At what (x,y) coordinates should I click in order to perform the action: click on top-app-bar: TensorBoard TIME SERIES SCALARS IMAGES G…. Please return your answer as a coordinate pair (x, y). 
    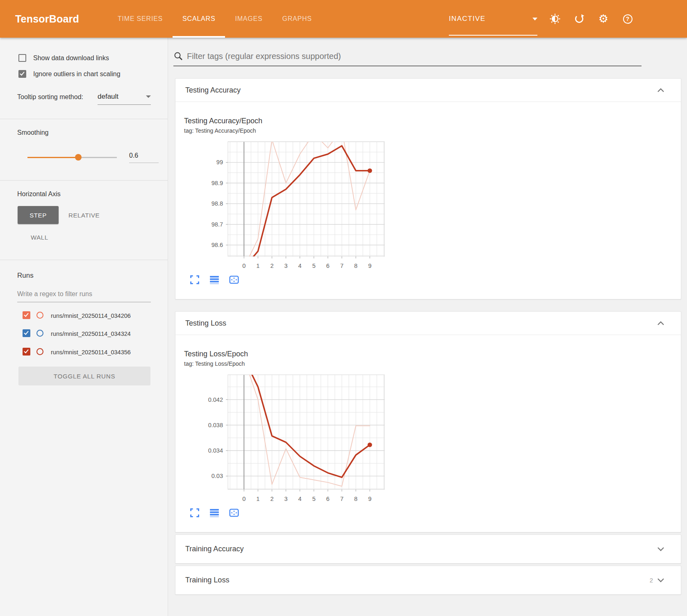
    Looking at the image, I should click on (344, 19).